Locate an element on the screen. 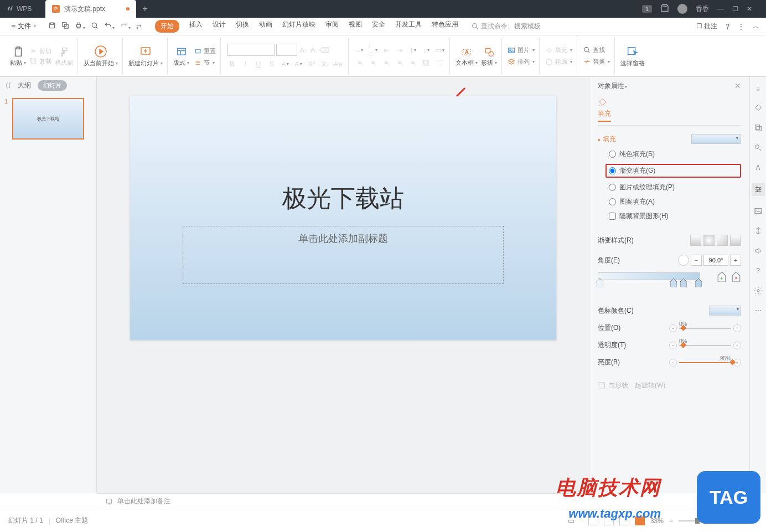 The image size is (766, 532). print-icon is located at coordinates (80, 27).